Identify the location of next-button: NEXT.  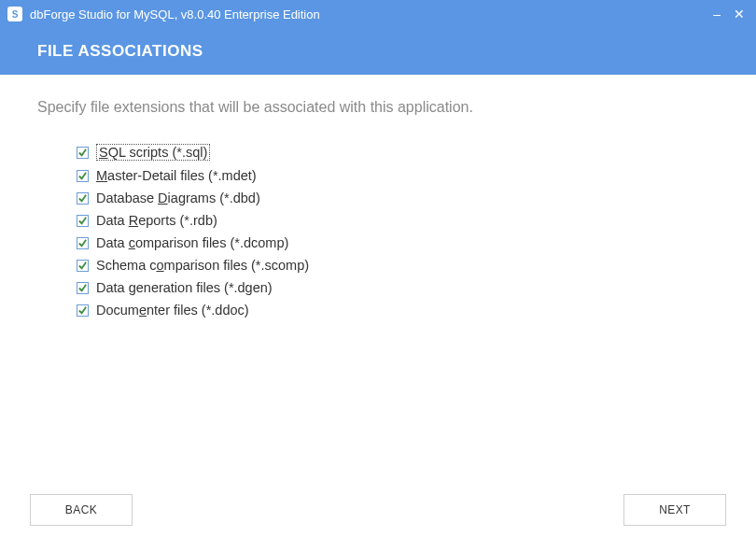
(675, 510).